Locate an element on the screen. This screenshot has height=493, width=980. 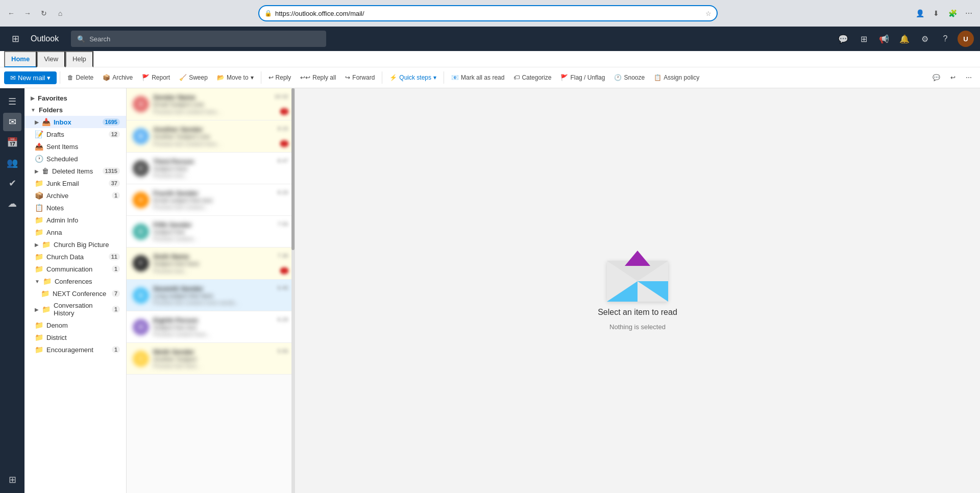
reload-button: ↻ is located at coordinates (44, 13).